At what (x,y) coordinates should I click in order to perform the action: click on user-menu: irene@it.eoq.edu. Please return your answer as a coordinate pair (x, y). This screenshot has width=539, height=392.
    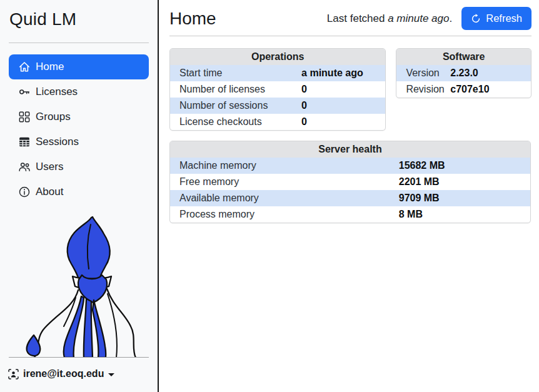
    Looking at the image, I should click on (61, 374).